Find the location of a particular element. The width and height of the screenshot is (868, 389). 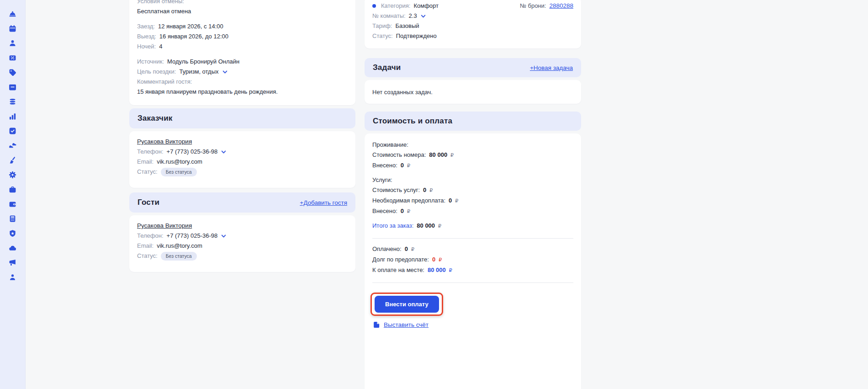

accommodation-label: Проживание: is located at coordinates (390, 145).